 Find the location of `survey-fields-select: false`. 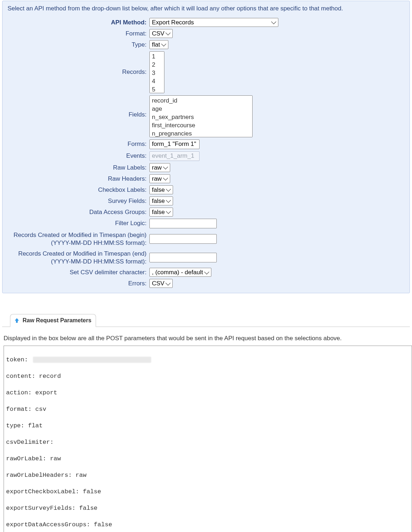

survey-fields-select: false is located at coordinates (161, 201).